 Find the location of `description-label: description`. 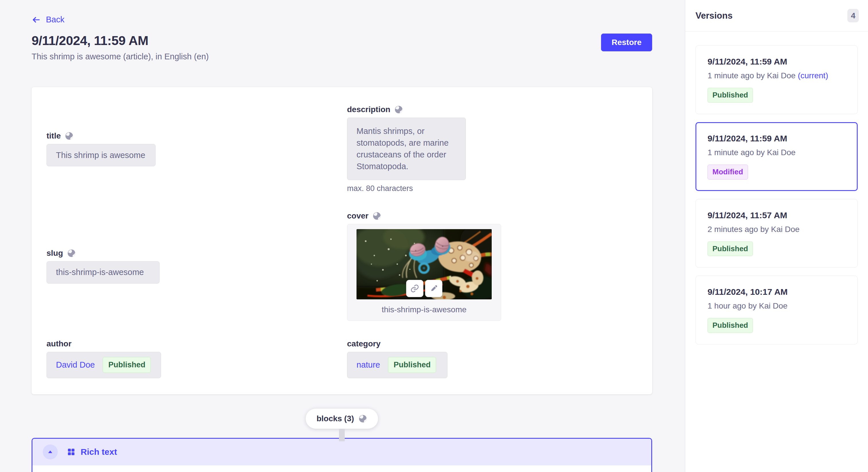

description-label: description is located at coordinates (369, 110).